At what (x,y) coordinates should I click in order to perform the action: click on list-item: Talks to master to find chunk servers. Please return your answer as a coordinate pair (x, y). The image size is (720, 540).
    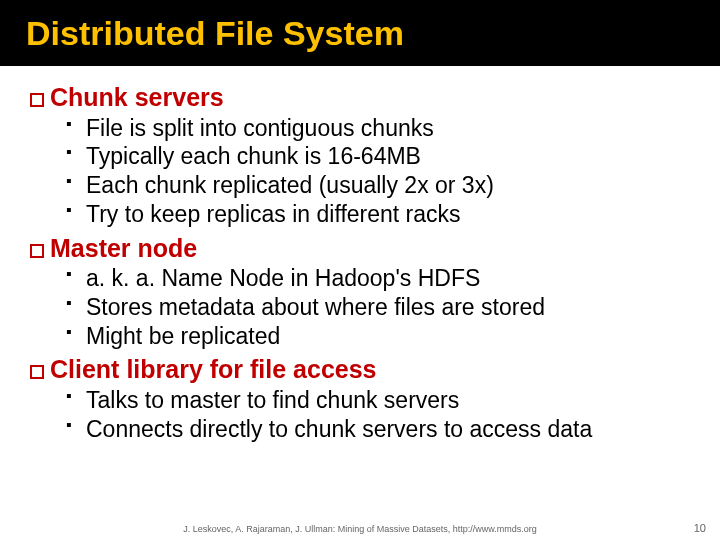
    Looking at the image, I should click on (388, 400).